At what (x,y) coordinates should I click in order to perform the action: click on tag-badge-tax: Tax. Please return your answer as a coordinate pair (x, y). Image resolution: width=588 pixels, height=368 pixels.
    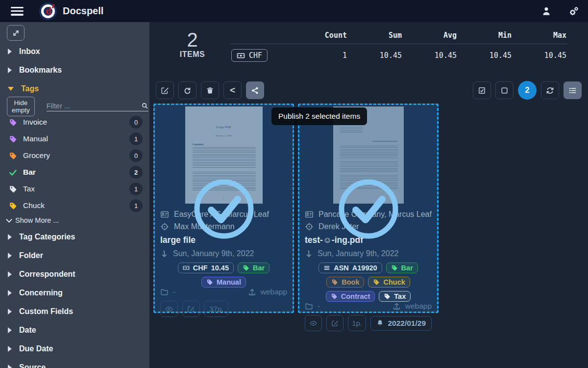
    Looking at the image, I should click on (395, 296).